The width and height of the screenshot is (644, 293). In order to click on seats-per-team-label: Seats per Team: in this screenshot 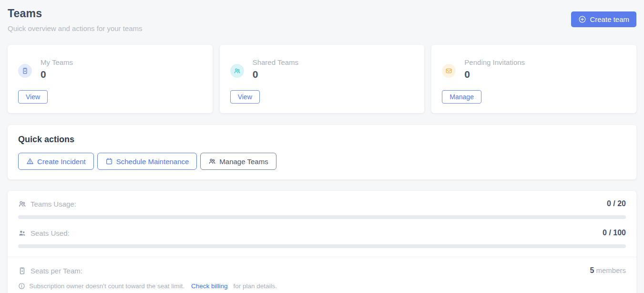, I will do `click(56, 271)`.